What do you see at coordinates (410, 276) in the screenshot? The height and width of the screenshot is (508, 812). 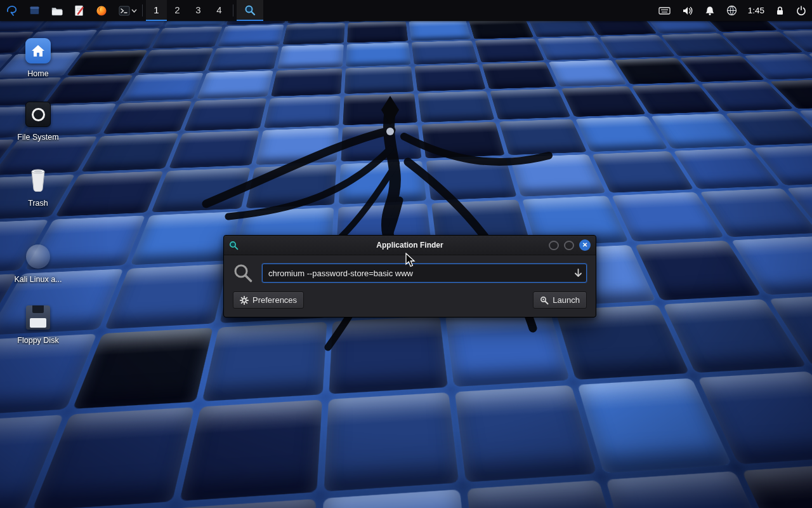 I see `application-finder-window: Application Finder ✕` at bounding box center [410, 276].